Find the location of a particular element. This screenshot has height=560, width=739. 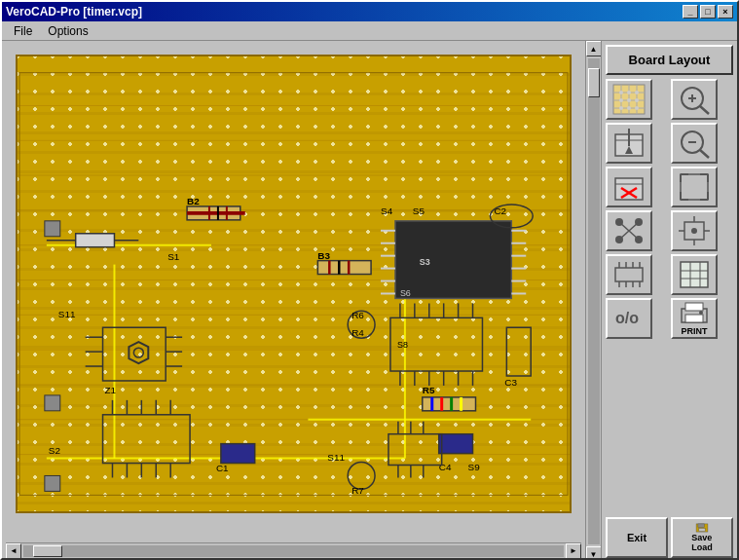

component-icon is located at coordinates (629, 275).